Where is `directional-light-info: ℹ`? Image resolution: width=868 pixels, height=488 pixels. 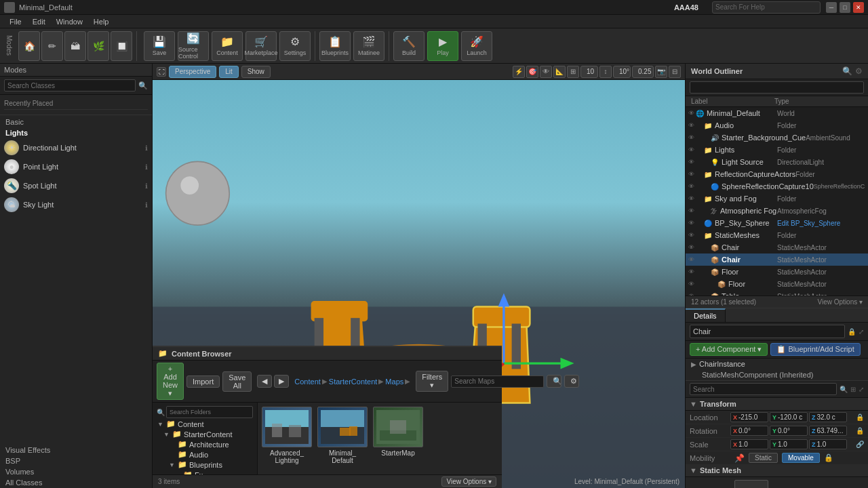
directional-light-info: ℹ is located at coordinates (146, 148).